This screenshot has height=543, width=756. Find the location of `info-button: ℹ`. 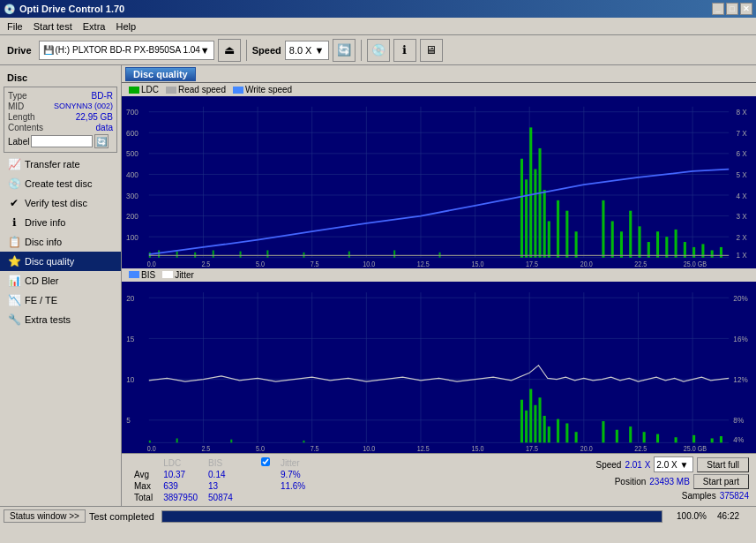

info-button: ℹ is located at coordinates (405, 50).